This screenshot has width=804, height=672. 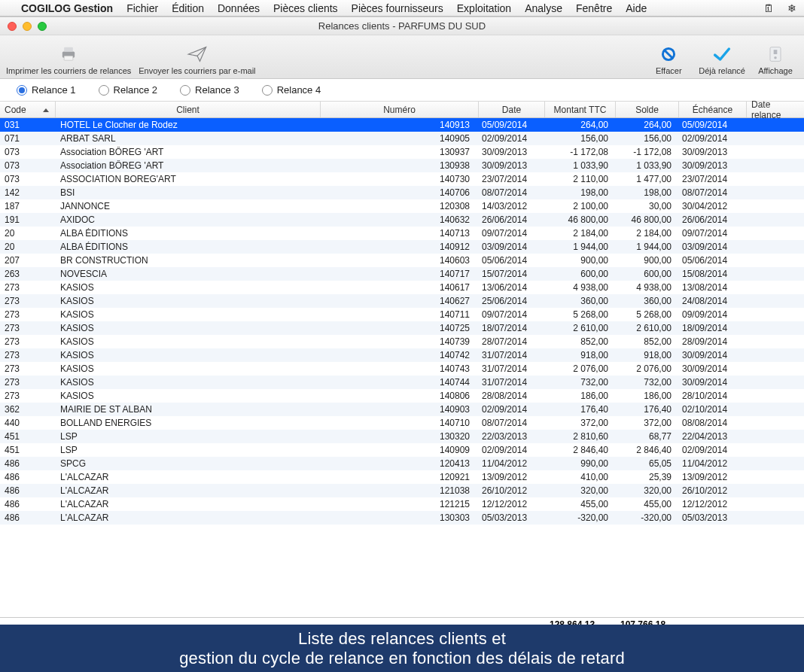 I want to click on menu-pieces-fournisseurs: Pièces fournisseurs, so click(x=397, y=8).